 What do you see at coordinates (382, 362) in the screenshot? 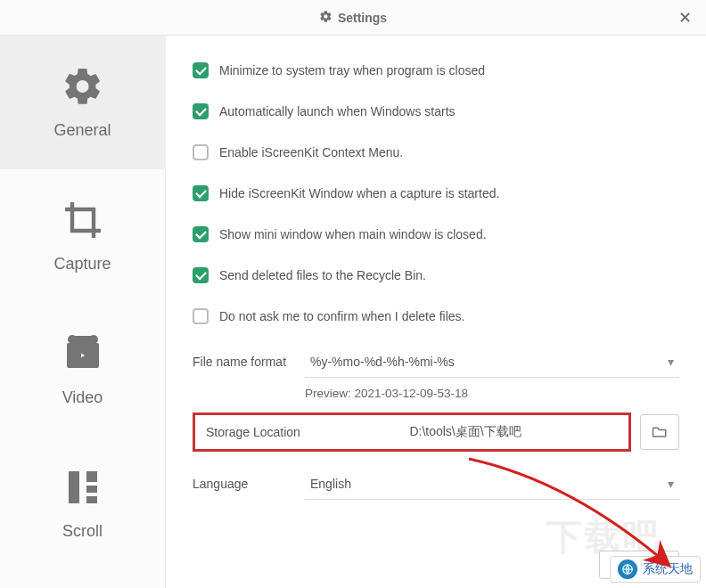
I see `dropdown-value: %y-%mo-%d-%h-%mi-%s` at bounding box center [382, 362].